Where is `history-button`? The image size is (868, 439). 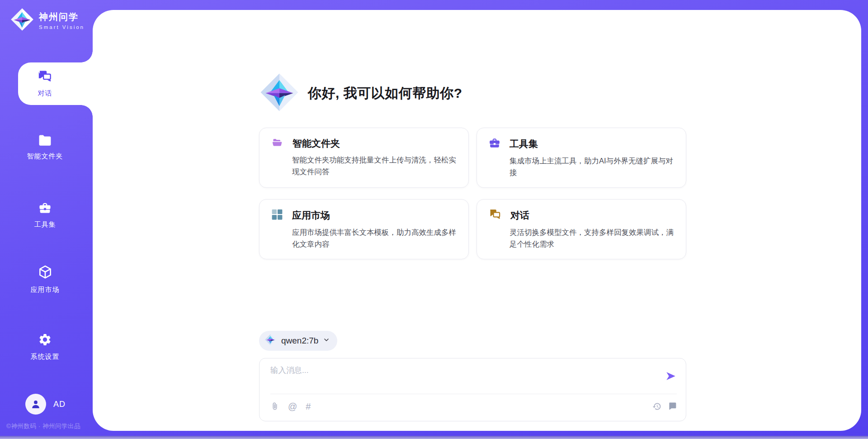
history-button is located at coordinates (657, 406).